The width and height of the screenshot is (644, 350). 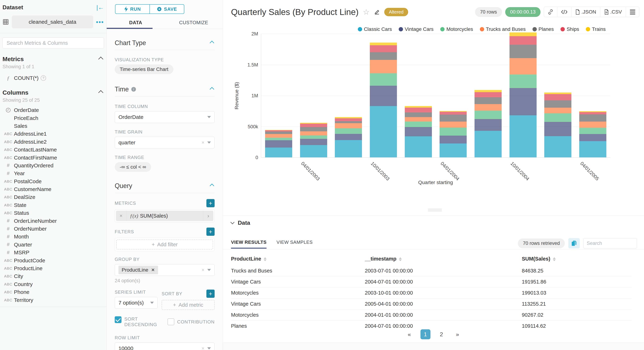 I want to click on column-item-orderdate: OrderDate, so click(x=53, y=110).